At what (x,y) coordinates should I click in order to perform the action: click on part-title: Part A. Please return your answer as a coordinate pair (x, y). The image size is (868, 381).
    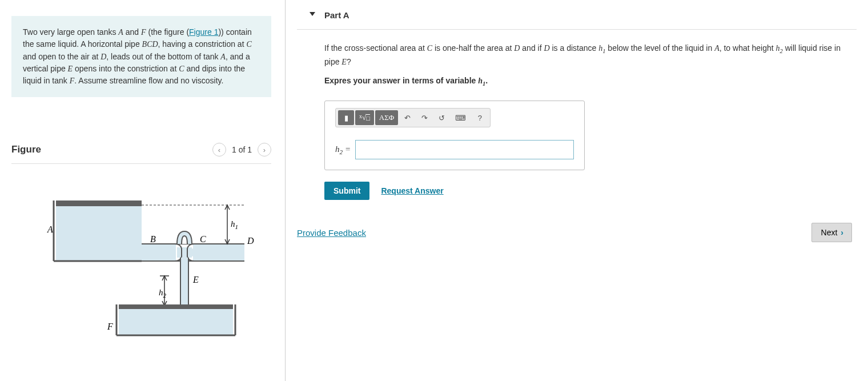
    Looking at the image, I should click on (337, 15).